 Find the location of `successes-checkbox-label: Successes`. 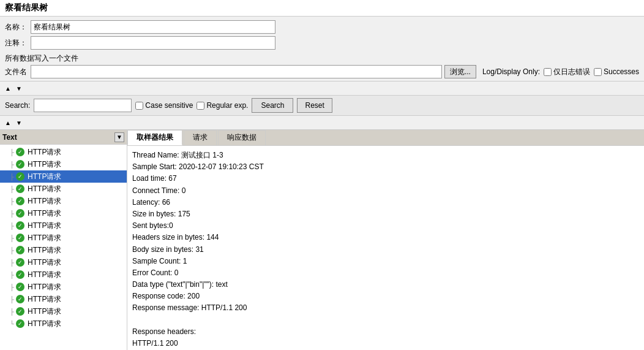

successes-checkbox-label: Successes is located at coordinates (616, 72).